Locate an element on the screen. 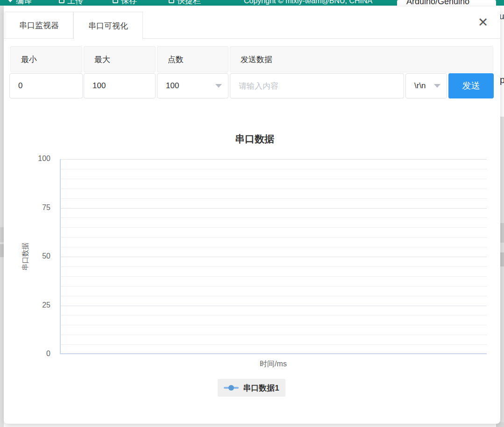  send-button: 发送 is located at coordinates (471, 86).